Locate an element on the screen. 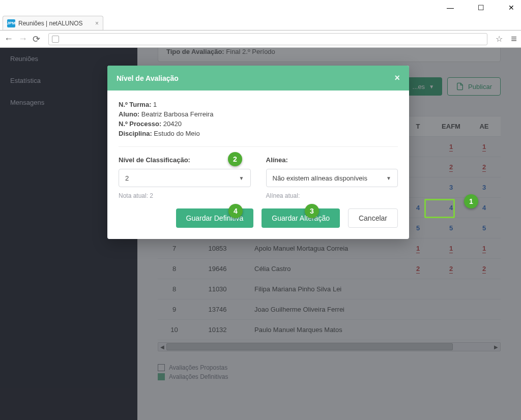  cancel-button: Cancelar is located at coordinates (373, 218).